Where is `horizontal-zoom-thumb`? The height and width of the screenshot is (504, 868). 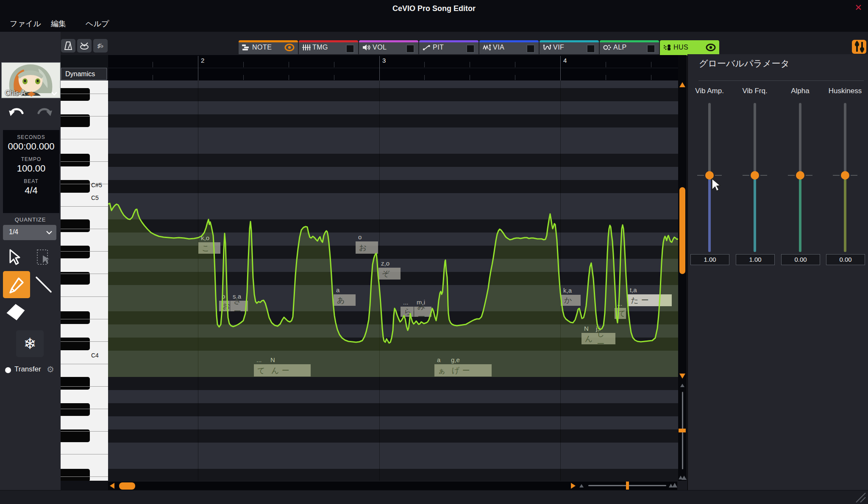 horizontal-zoom-thumb is located at coordinates (627, 485).